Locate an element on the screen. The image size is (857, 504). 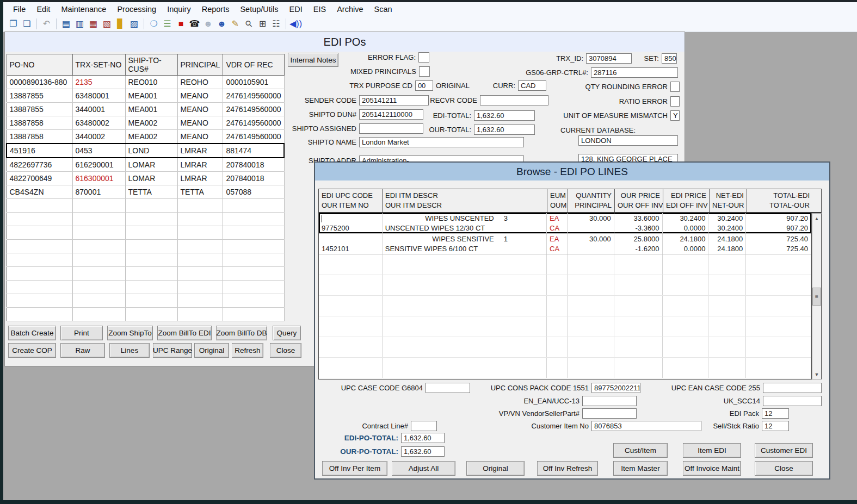
list-icon: ☰ is located at coordinates (168, 24).